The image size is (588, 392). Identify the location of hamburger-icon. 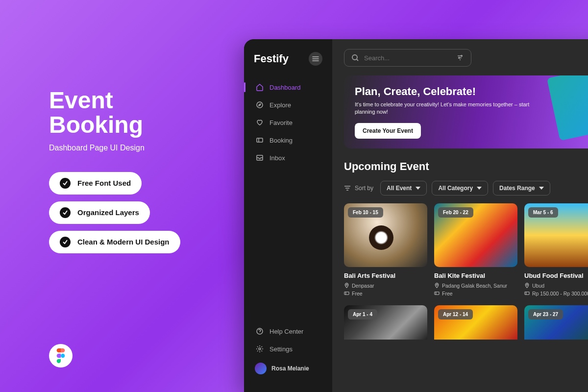
(316, 59).